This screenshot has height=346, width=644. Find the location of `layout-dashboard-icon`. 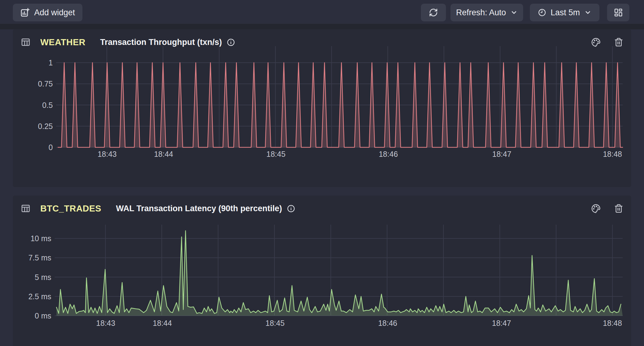

layout-dashboard-icon is located at coordinates (618, 13).